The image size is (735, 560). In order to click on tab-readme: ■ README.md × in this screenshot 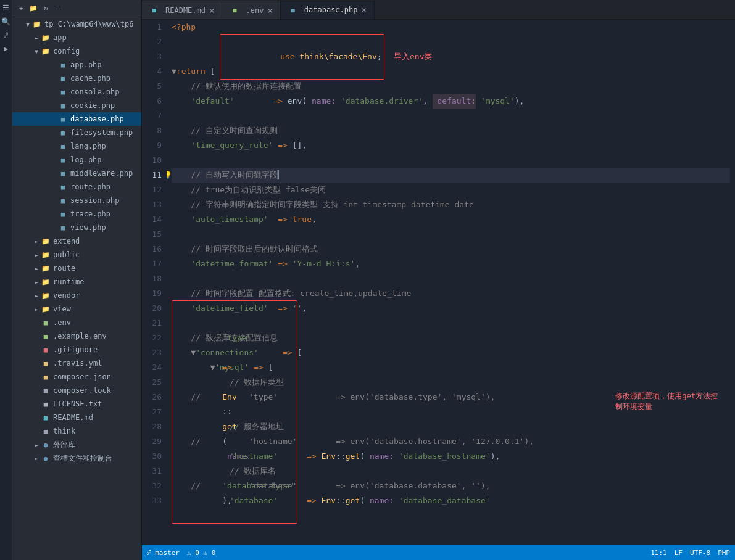, I will do `click(182, 10)`.